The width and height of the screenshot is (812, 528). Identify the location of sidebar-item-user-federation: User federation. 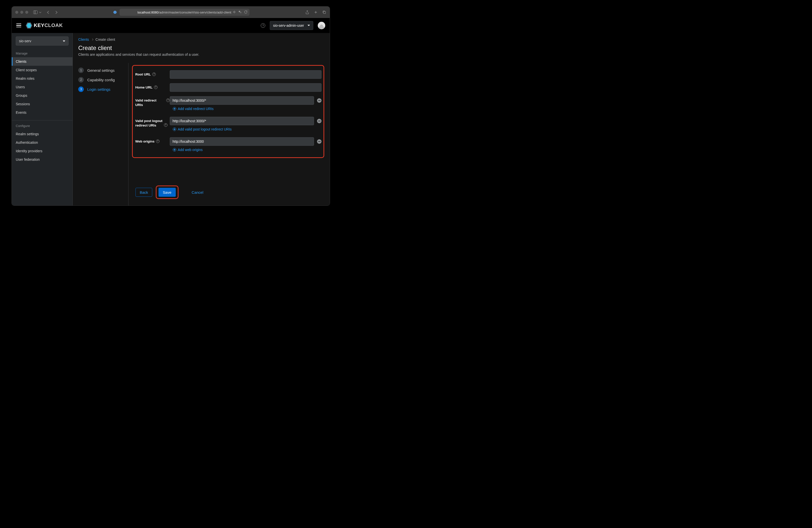
(42, 160).